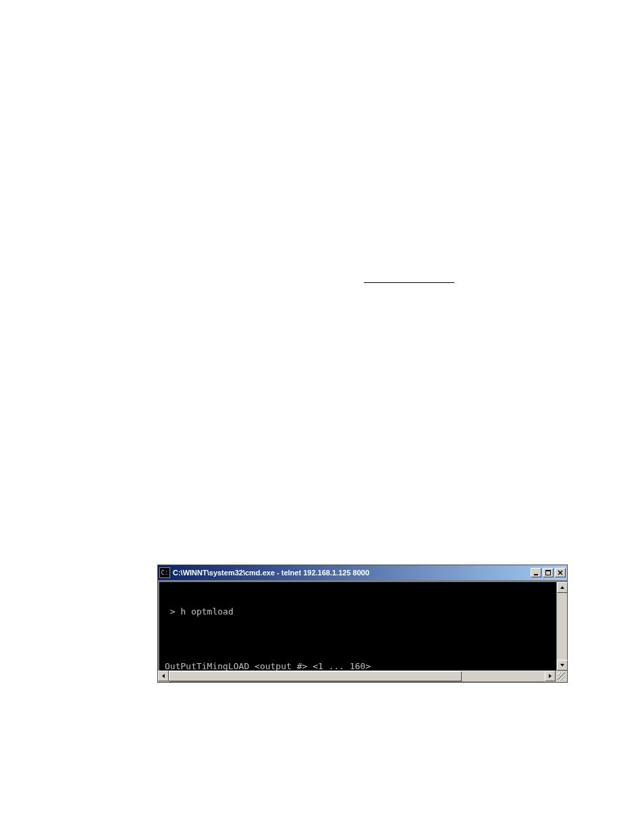  What do you see at coordinates (560, 573) in the screenshot?
I see `close-button` at bounding box center [560, 573].